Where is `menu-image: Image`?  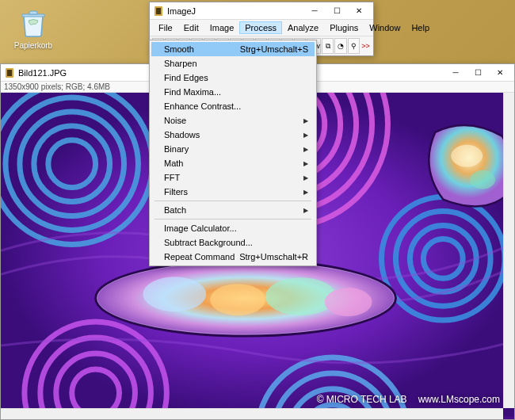
menu-image: Image is located at coordinates (222, 28).